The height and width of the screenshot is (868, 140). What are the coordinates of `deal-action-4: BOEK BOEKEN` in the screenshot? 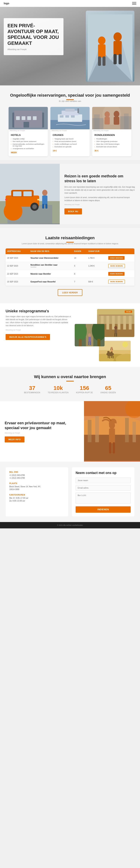 It's located at (120, 282).